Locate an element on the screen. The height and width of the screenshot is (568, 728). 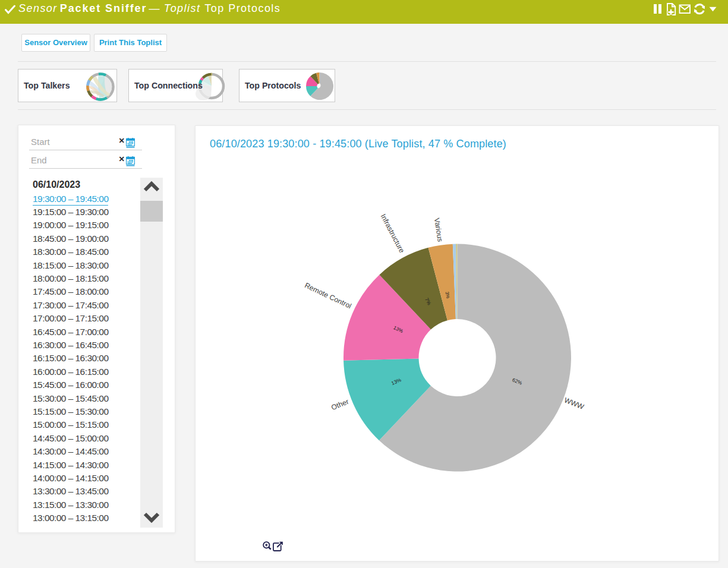
svg-text: Other is located at coordinates (340, 405).